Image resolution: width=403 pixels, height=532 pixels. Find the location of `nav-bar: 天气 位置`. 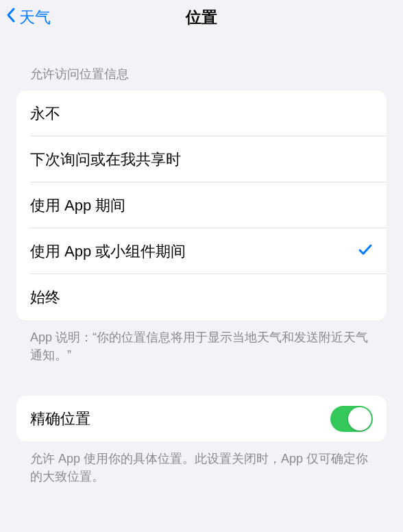

nav-bar: 天气 位置 is located at coordinates (202, 17).